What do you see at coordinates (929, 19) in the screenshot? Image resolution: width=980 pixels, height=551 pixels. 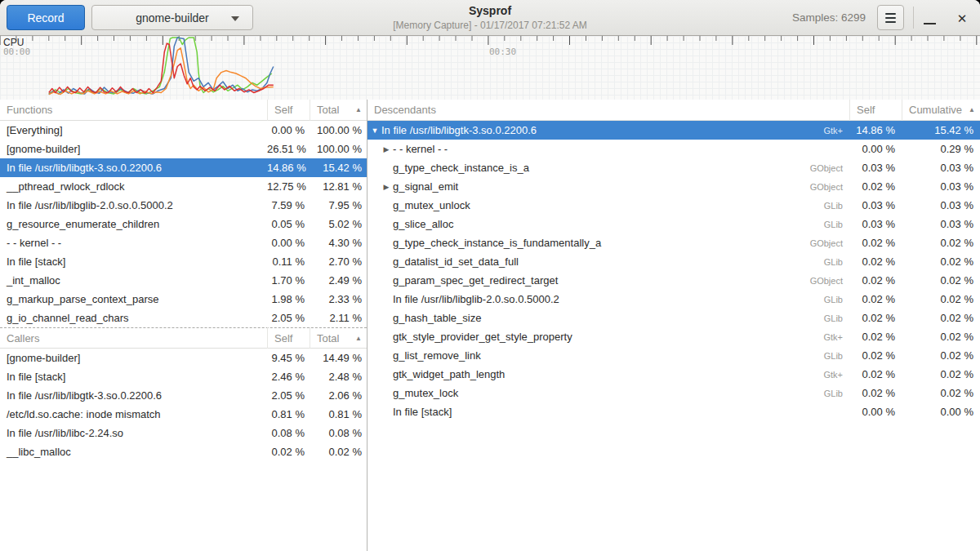 I see `minimize-button` at bounding box center [929, 19].